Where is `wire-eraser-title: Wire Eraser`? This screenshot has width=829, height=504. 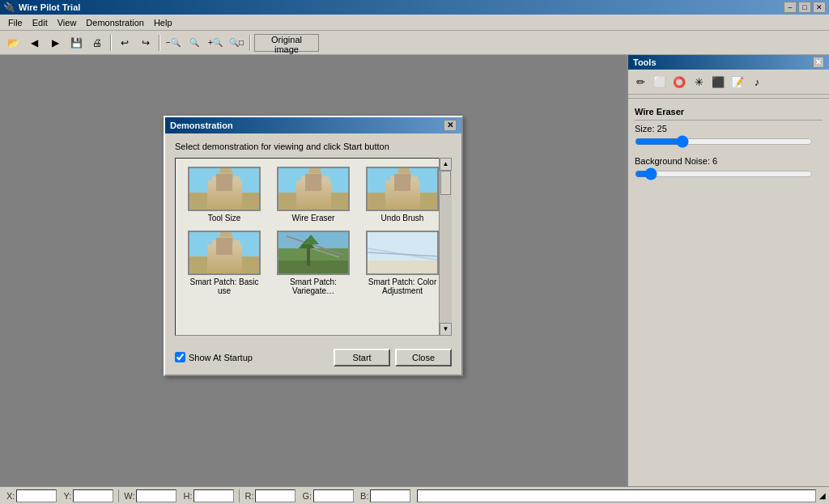
wire-eraser-title: Wire Eraser is located at coordinates (729, 112).